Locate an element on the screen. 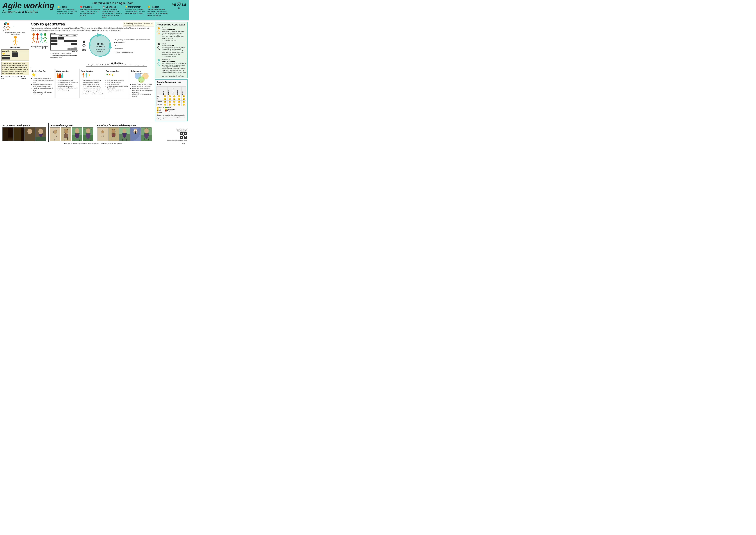  main-title: Agile working is located at coordinates (28, 6).